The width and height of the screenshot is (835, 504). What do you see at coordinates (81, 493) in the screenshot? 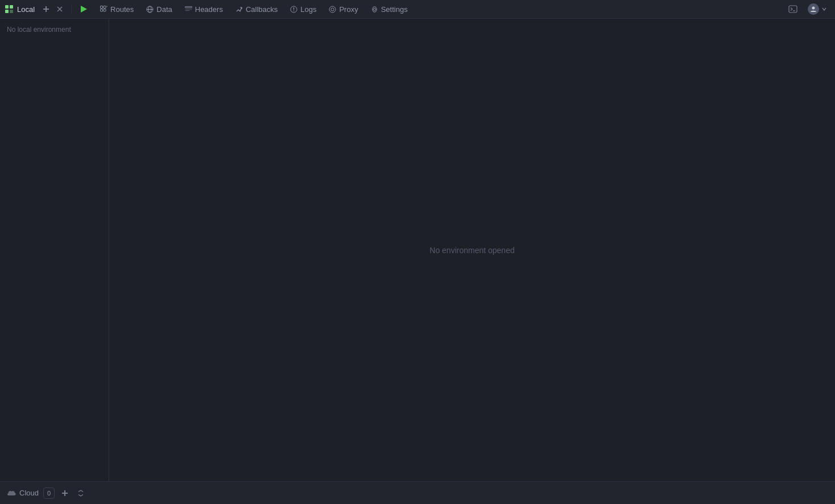
I see `sort-icon` at bounding box center [81, 493].